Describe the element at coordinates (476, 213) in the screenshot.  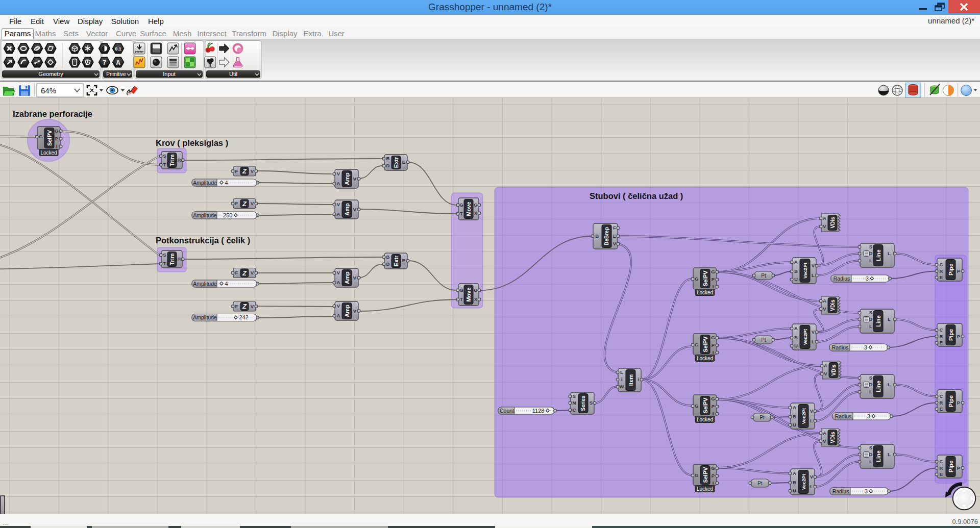
I see `svg-text: X` at that location.